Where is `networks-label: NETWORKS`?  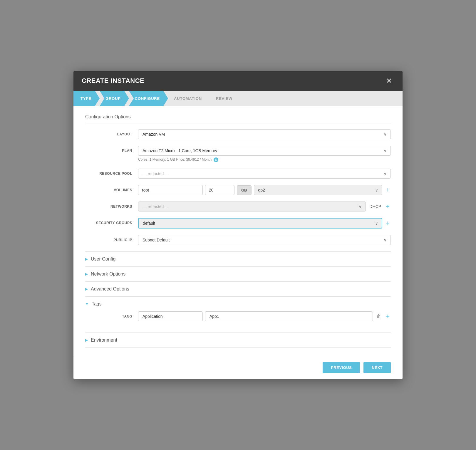 networks-label: NETWORKS is located at coordinates (112, 205).